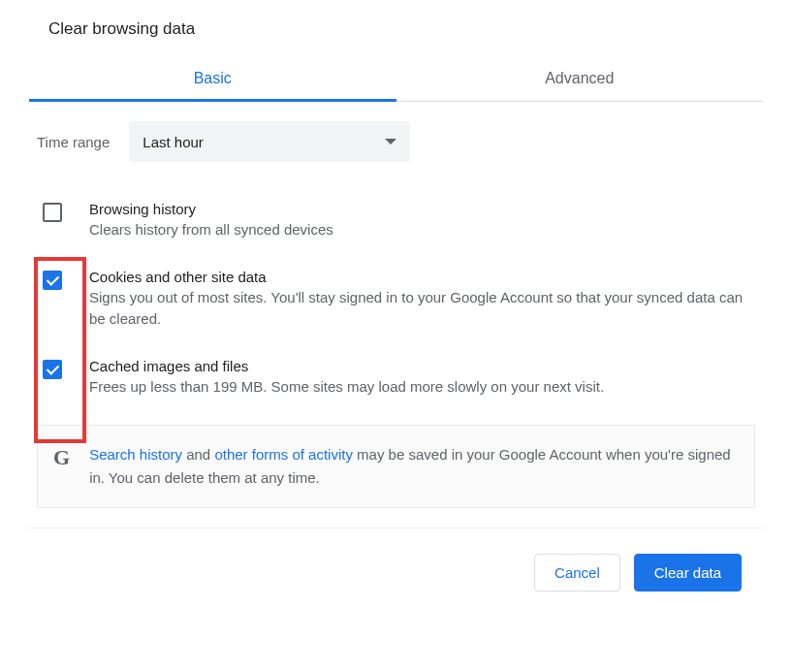 This screenshot has height=672, width=792. What do you see at coordinates (211, 221) in the screenshot?
I see `option-text: Browsing history Clears history from all…` at bounding box center [211, 221].